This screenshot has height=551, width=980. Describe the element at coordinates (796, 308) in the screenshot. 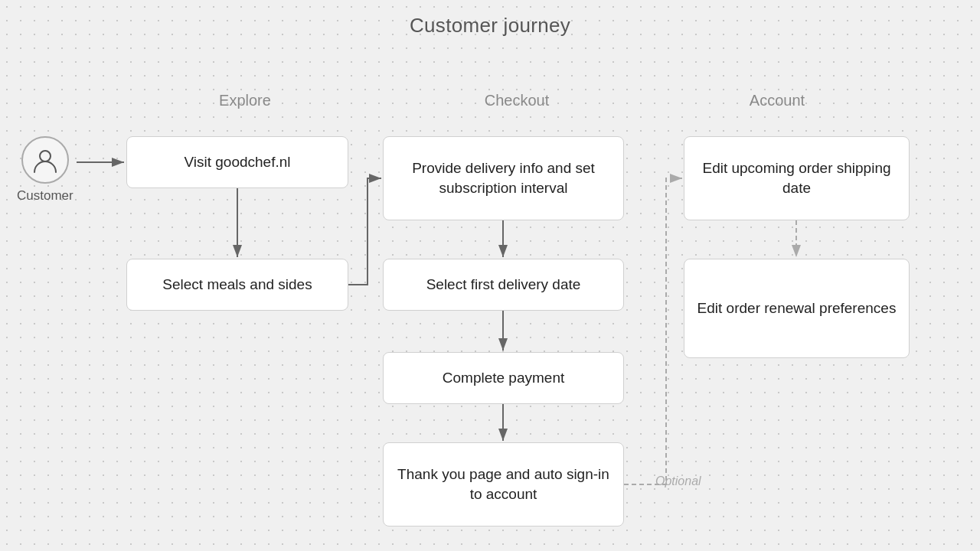

I see `box-edit-renewal: Edit order renewal preferences` at that location.